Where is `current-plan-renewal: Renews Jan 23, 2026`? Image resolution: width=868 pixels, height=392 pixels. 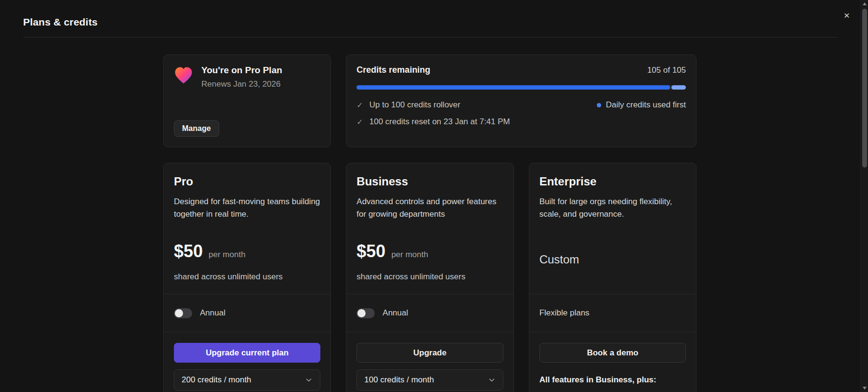 current-plan-renewal: Renews Jan 23, 2026 is located at coordinates (242, 84).